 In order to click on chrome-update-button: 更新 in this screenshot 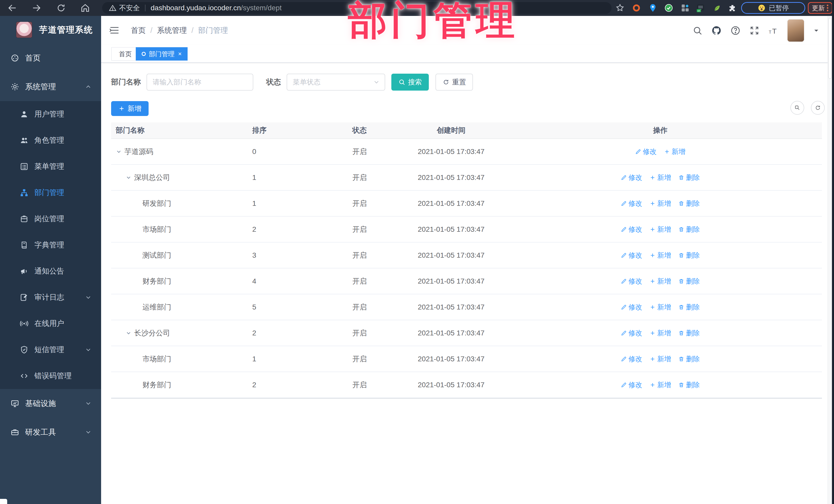, I will do `click(820, 8)`.